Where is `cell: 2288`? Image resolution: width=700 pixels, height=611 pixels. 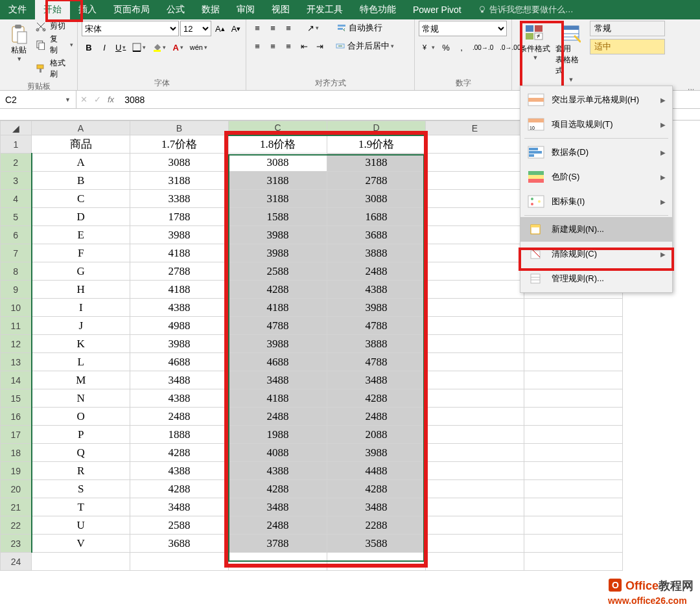 cell: 2288 is located at coordinates (377, 525).